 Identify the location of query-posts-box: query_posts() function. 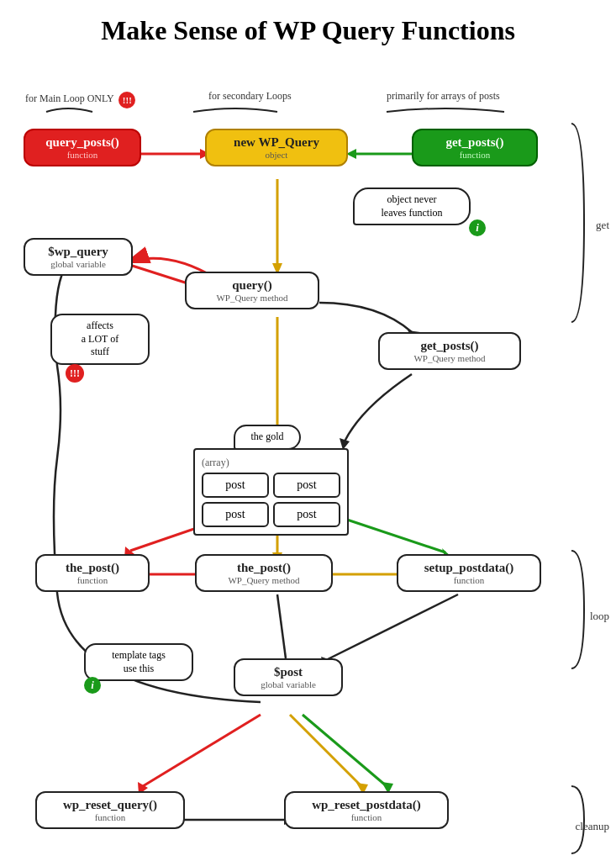
(82, 148).